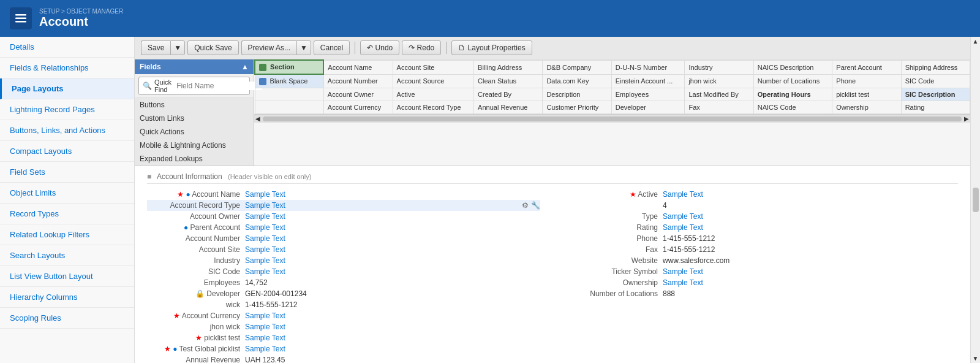  Describe the element at coordinates (213, 48) in the screenshot. I see `quick-save-button: Quick Save` at that location.